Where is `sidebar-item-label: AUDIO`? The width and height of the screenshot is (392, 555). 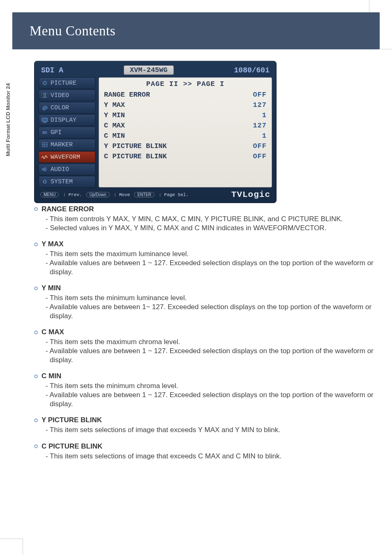 sidebar-item-label: AUDIO is located at coordinates (60, 169).